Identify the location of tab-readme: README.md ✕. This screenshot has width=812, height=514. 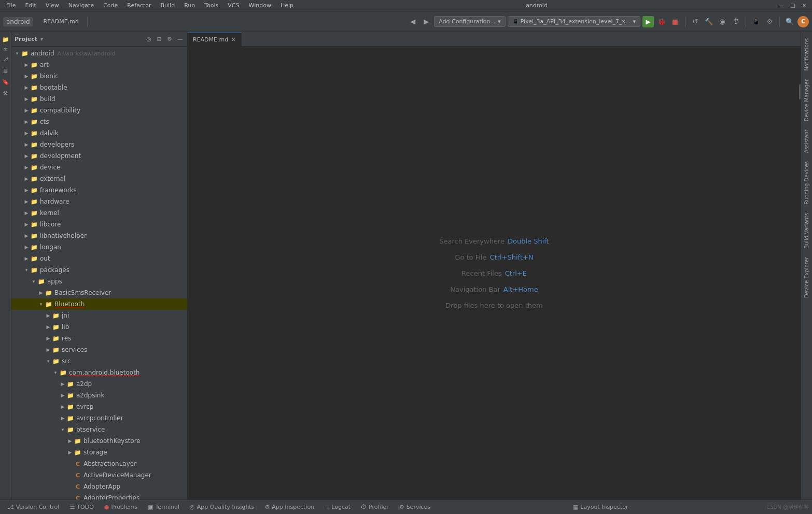
(215, 39).